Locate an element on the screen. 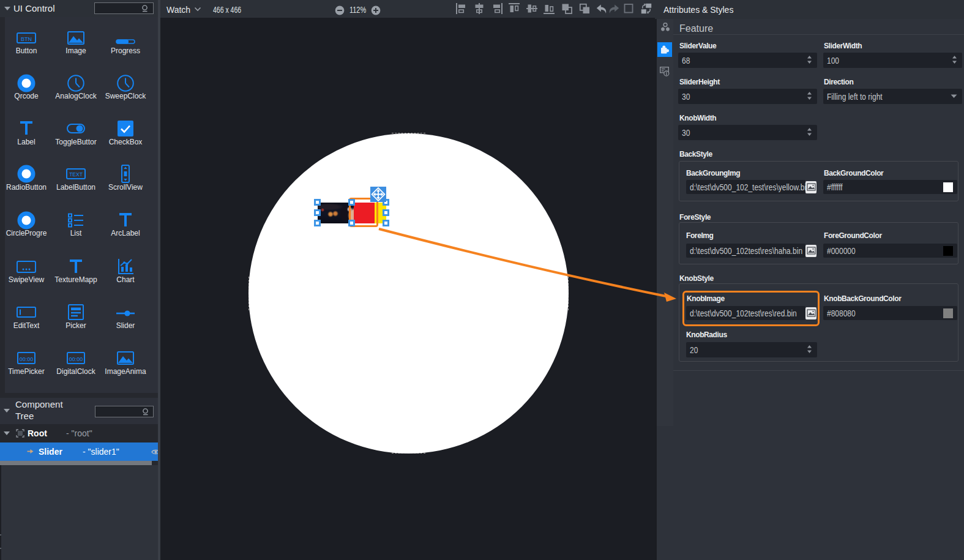 This screenshot has height=560, width=964. svg-text: BTN is located at coordinates (26, 39).